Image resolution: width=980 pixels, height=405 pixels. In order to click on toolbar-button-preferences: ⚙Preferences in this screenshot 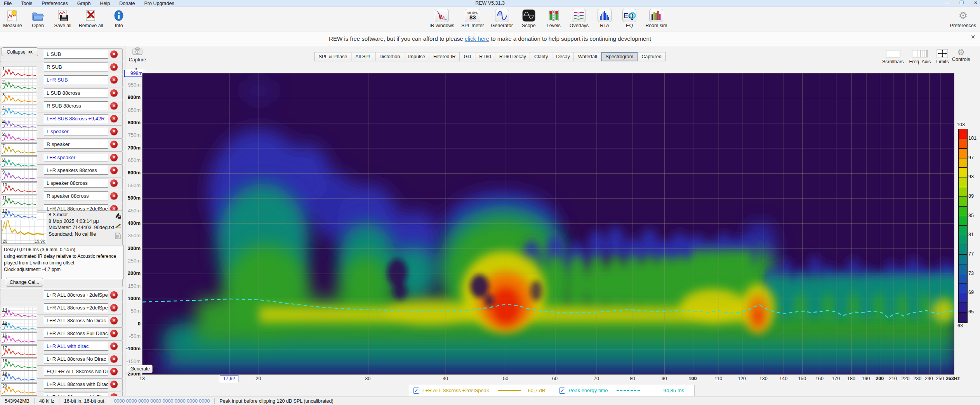, I will do `click(963, 19)`.